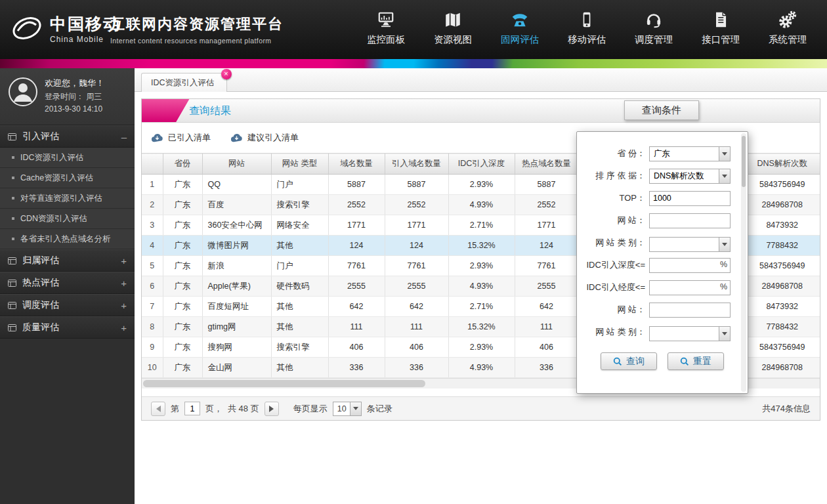 The height and width of the screenshot is (504, 827). Describe the element at coordinates (67, 136) in the screenshot. I see `sidebar-section-import-eval: 引入评估 –` at that location.